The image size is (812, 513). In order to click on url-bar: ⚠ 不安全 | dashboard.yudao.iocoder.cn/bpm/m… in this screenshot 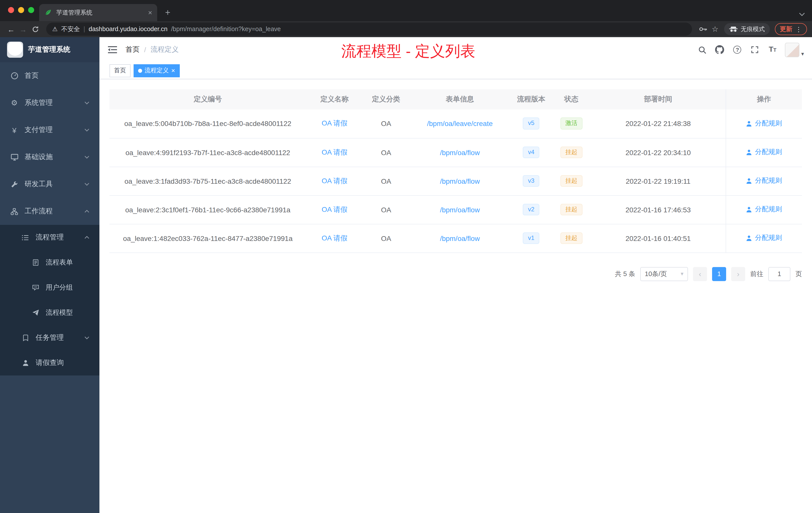, I will do `click(369, 29)`.